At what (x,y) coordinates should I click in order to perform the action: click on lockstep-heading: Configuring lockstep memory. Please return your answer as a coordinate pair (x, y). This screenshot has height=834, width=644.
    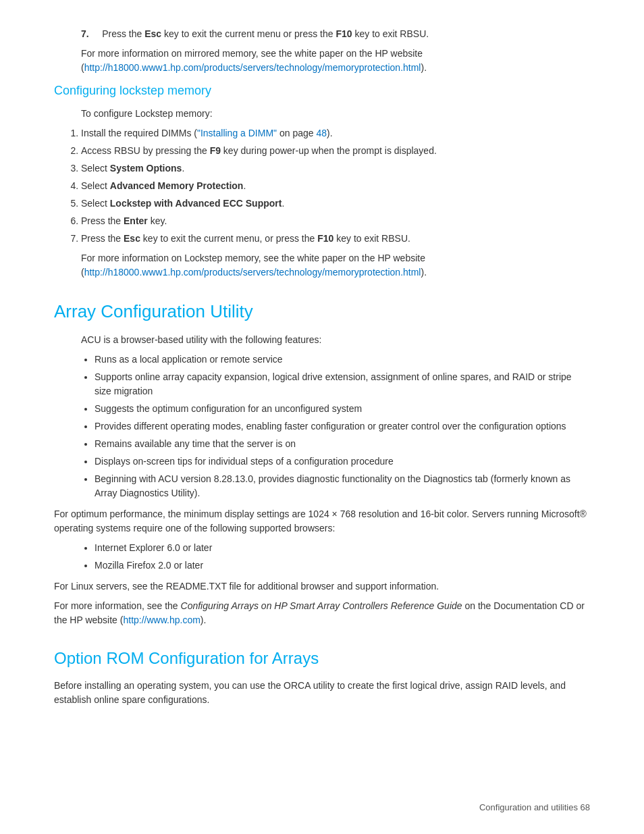
    Looking at the image, I should click on (322, 90).